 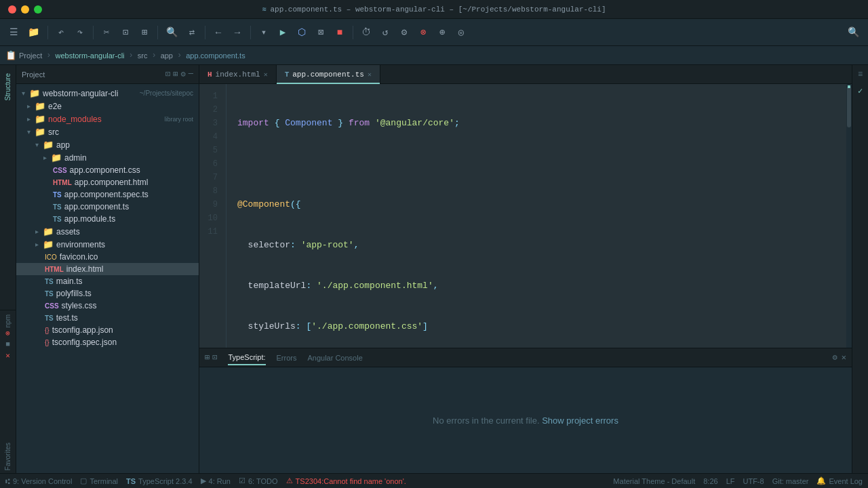 What do you see at coordinates (34, 33) in the screenshot?
I see `open-file-button: 📁` at bounding box center [34, 33].